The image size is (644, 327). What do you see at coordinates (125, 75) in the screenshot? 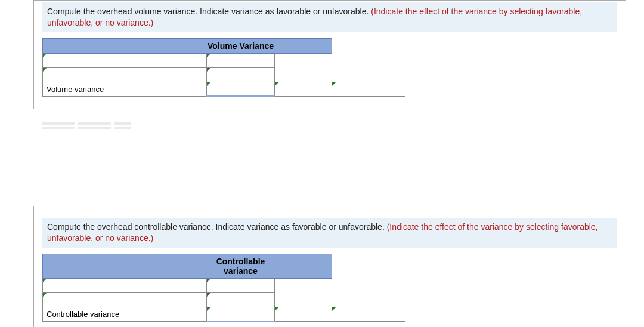
I see `row2-label-input` at bounding box center [125, 75].